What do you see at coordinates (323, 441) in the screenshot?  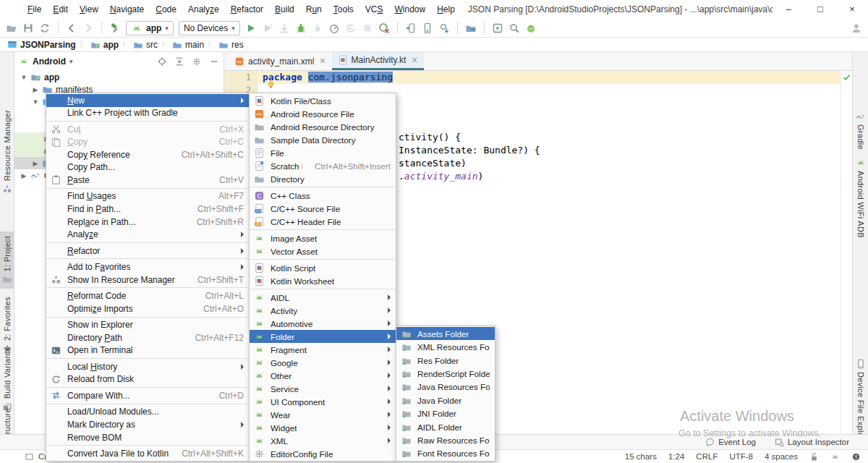 I see `menu-item-xml: XML` at bounding box center [323, 441].